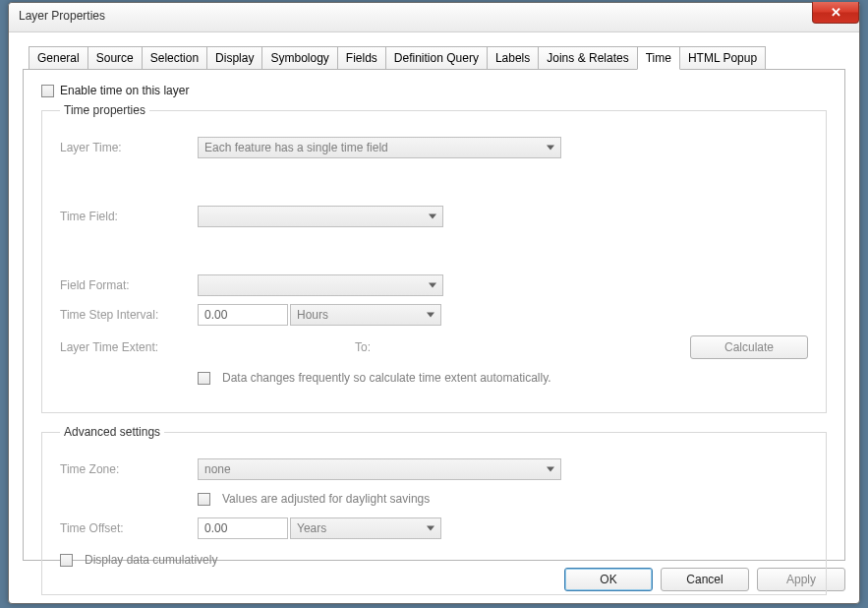 Image resolution: width=868 pixels, height=608 pixels. I want to click on auto-calc-label: Data changes frequently so calculate tim…, so click(387, 378).